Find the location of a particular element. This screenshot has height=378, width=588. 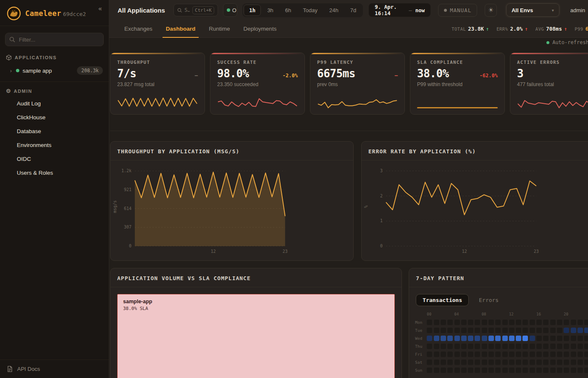

filter-input is located at coordinates (55, 39).